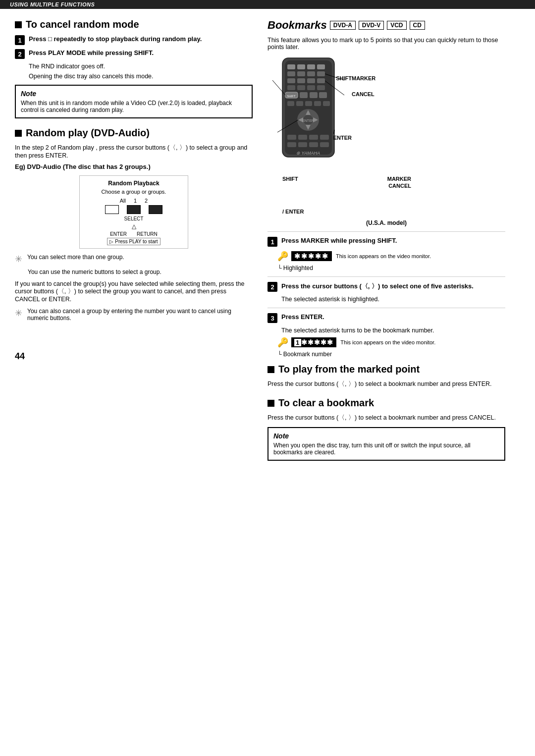 The width and height of the screenshot is (535, 756). I want to click on header-text: USING MULTIPLE FUNCTIONS, so click(53, 4).